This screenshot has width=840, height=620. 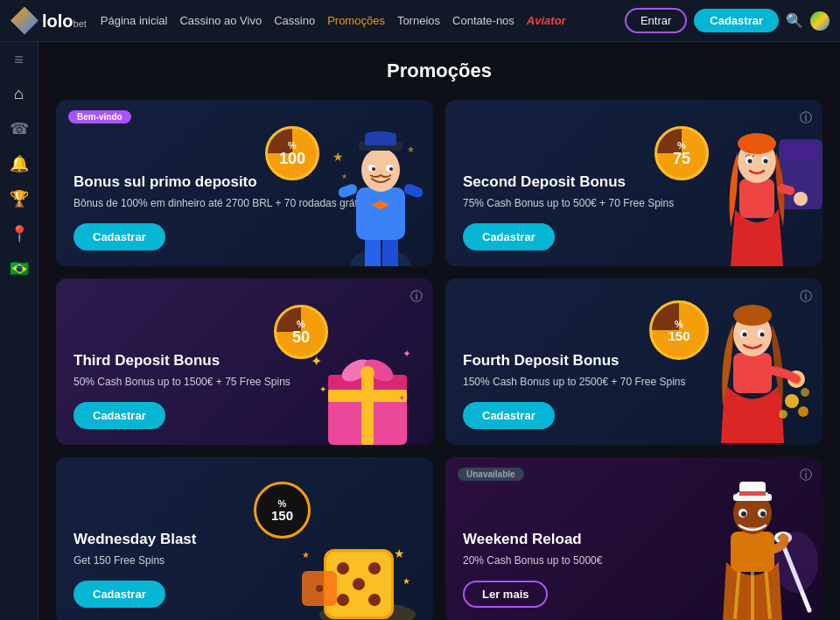 I want to click on promo-card-weekend-reload: Unavailable ⓘ Weekend Reload 20% Cash Bo…, so click(x=634, y=539).